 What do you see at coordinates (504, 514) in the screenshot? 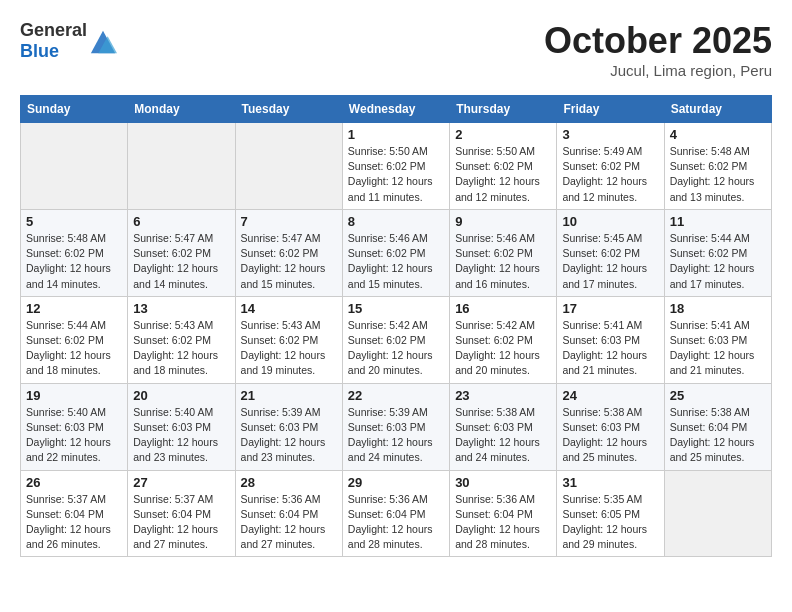
I see `calendar-cell: 30Sunrise: 5:36 AM Sunset: 6:04 PM Dayli…` at bounding box center [504, 514].